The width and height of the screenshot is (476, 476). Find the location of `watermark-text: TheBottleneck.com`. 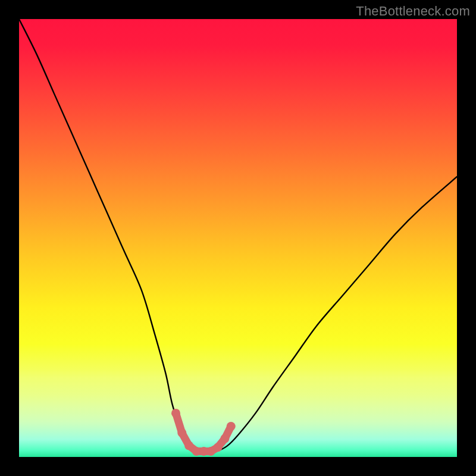

watermark-text: TheBottleneck.com is located at coordinates (413, 11).